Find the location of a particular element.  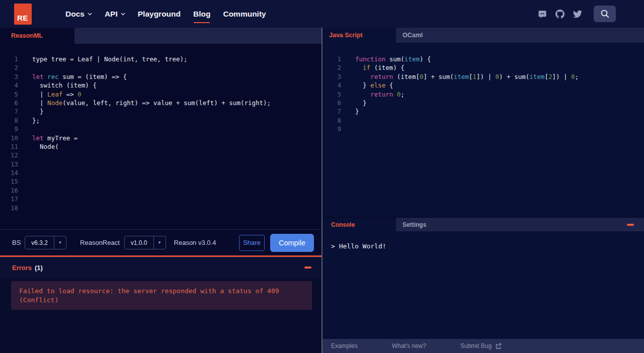

collapse-console-icon is located at coordinates (630, 225).